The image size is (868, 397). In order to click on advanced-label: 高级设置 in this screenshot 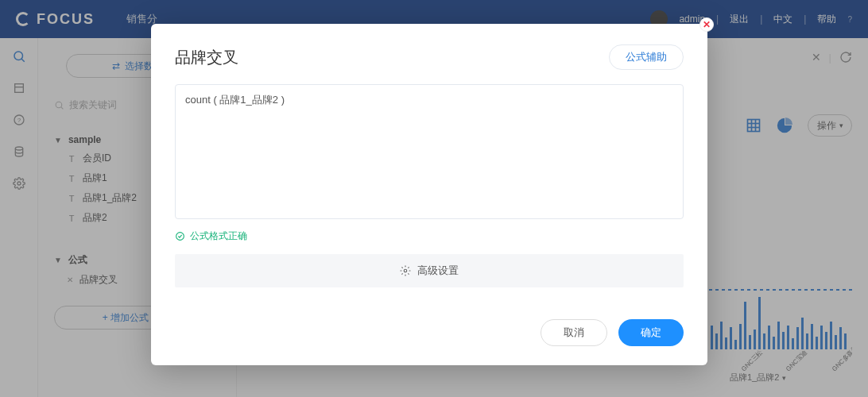, I will do `click(438, 271)`.